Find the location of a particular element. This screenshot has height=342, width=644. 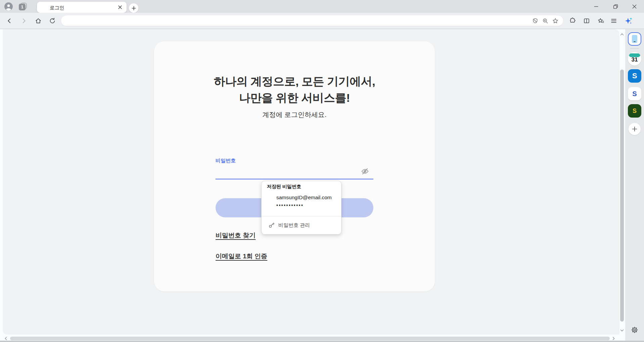

workspaces-badge: 1 is located at coordinates (22, 7).